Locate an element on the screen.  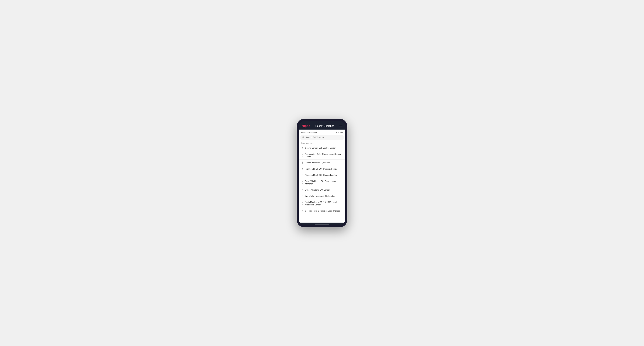
course-name: Richmond Park GC - Duke's, London is located at coordinates (321, 175).